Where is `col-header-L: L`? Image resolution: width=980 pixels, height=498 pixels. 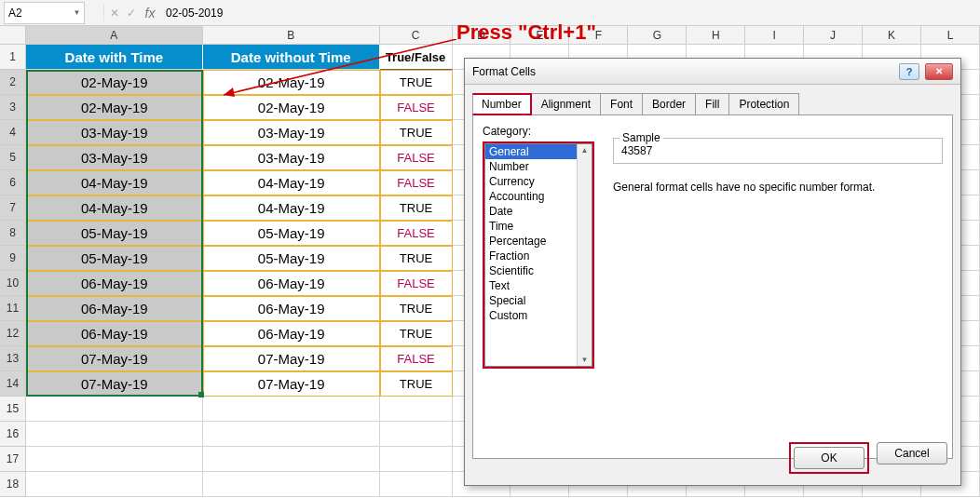 col-header-L: L is located at coordinates (950, 35).